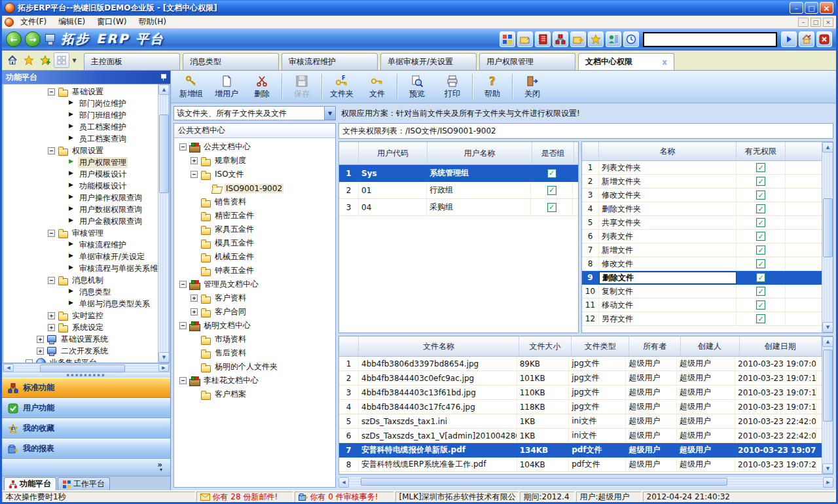 The height and width of the screenshot is (504, 838). I want to click on document-tree-item: 市场资料, so click(255, 339).